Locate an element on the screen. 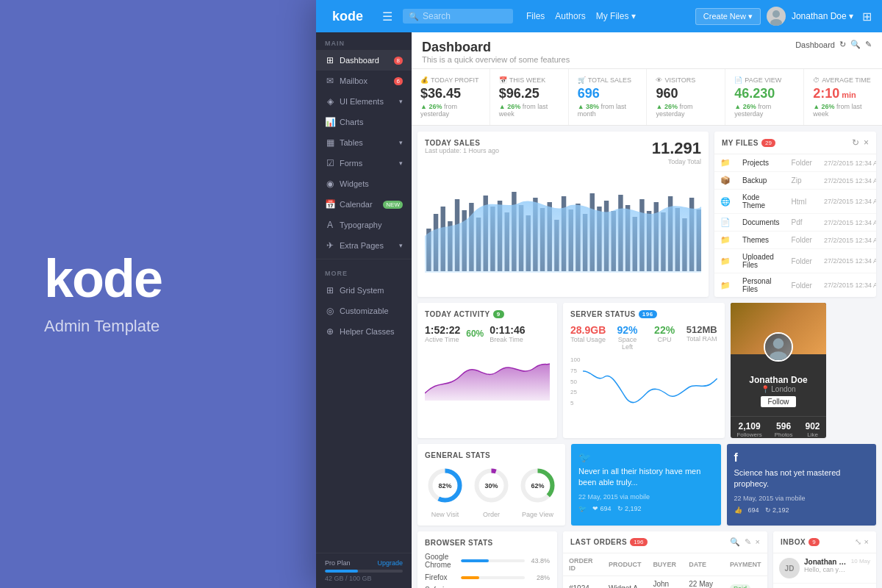 The width and height of the screenshot is (882, 588). profile-info: Jonathan Doe 📍 London Follow is located at coordinates (778, 395).